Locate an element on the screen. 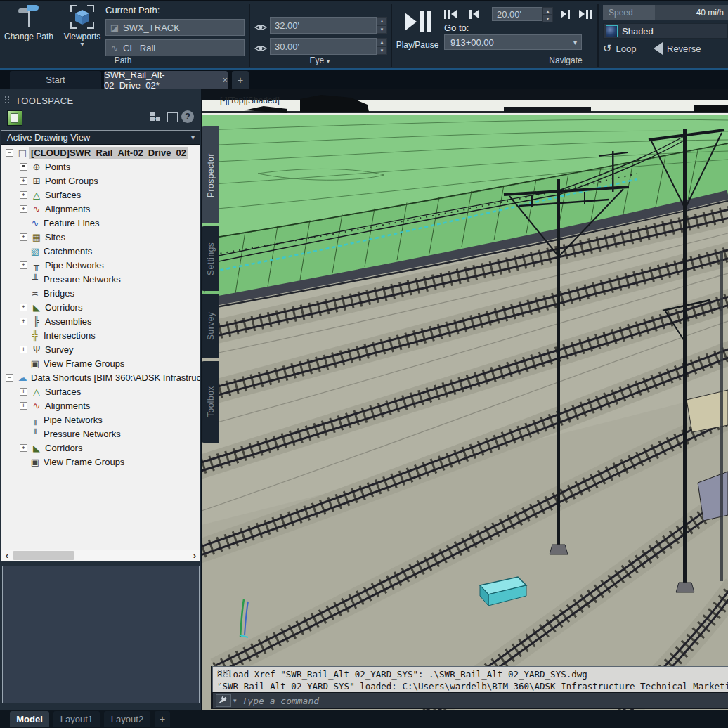 The width and height of the screenshot is (728, 728). scroll-left-icon: ‹ is located at coordinates (7, 555).